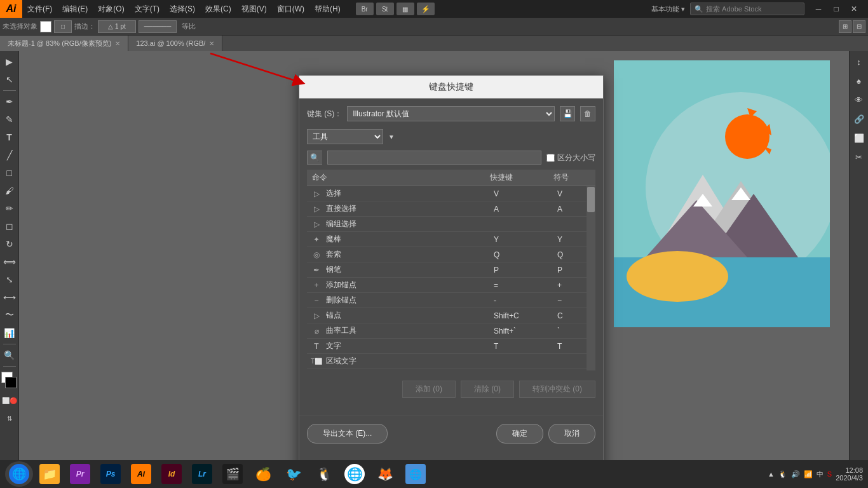 This screenshot has height=488, width=868. What do you see at coordinates (451, 331) in the screenshot?
I see `table-row: ⌀ 曲率工具 Shift+` `` at bounding box center [451, 331].